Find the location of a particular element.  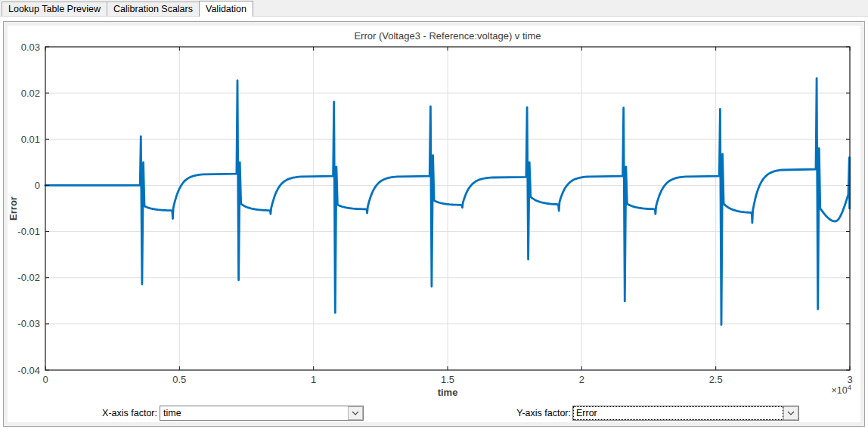

y-tick-label: -0.04 is located at coordinates (29, 370).